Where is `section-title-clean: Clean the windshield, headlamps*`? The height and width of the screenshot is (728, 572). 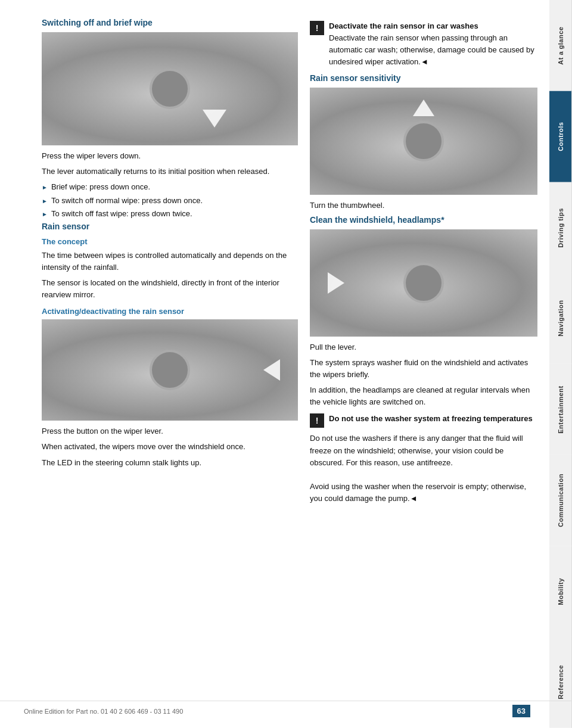 section-title-clean: Clean the windshield, headlamps* is located at coordinates (424, 220).